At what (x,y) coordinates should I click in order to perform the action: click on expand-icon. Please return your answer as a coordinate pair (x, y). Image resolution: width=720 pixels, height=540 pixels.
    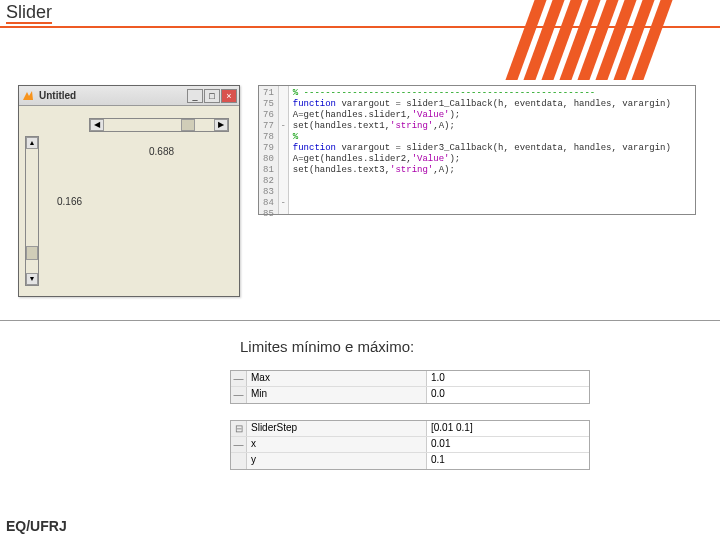
    Looking at the image, I should click on (239, 461).